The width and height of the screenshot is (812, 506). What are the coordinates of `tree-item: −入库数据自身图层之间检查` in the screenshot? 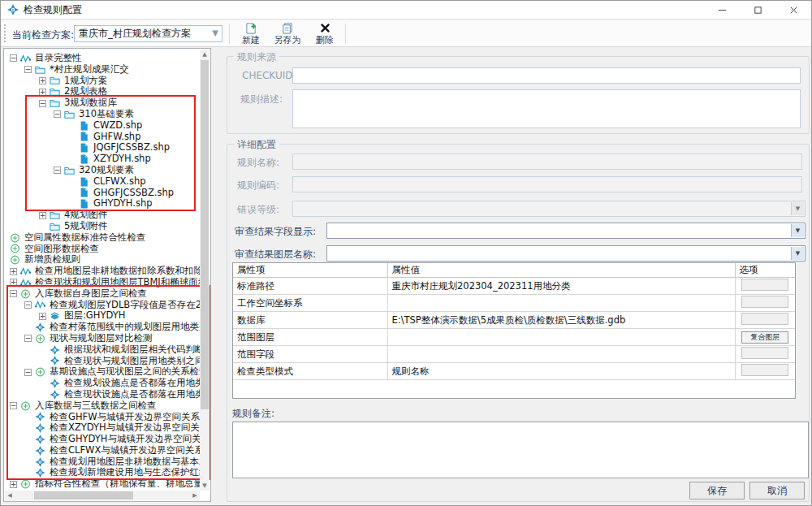 It's located at (102, 294).